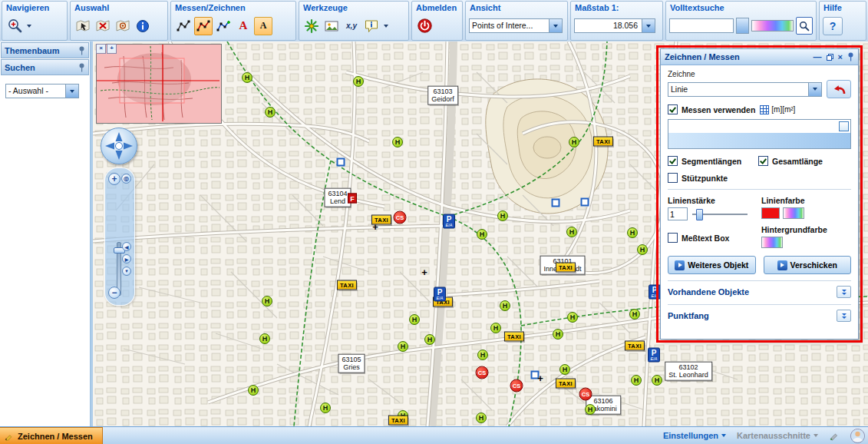  Describe the element at coordinates (743, 26) in the screenshot. I see `search-dropdown-arrow` at that location.